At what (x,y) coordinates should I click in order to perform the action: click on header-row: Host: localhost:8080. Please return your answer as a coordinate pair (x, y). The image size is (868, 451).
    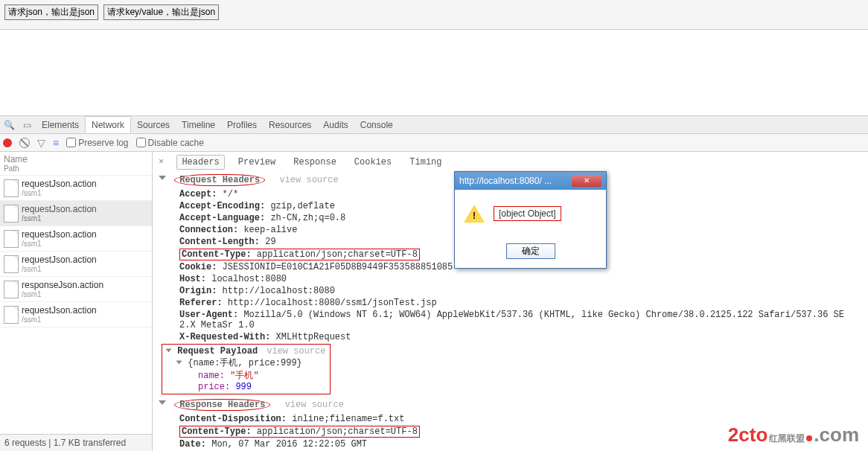
    Looking at the image, I should click on (521, 279).